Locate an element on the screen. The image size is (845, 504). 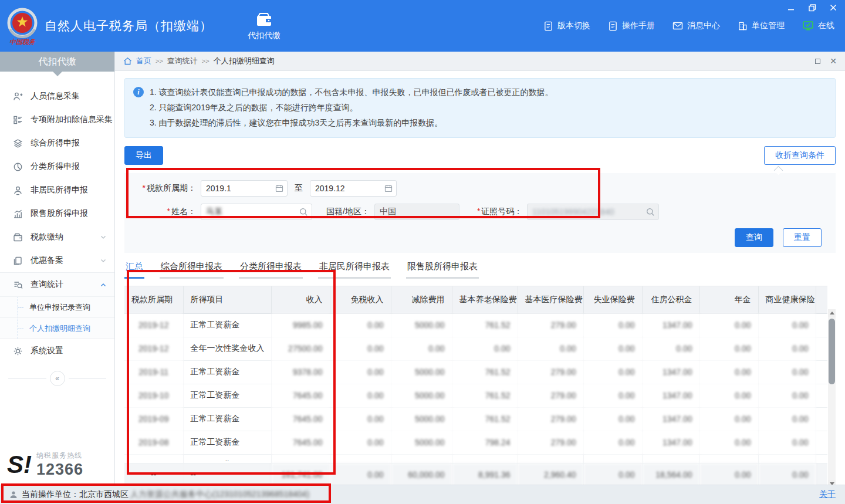
panel-close-icon: ✕ is located at coordinates (833, 61).